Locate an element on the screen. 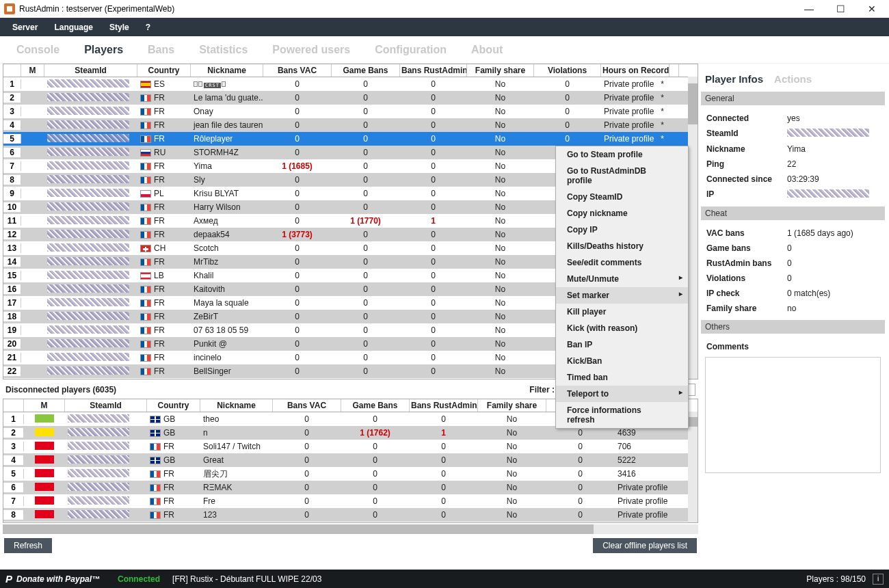 The width and height of the screenshot is (889, 588). clear-offline-button: Clear offline players list is located at coordinates (645, 546).